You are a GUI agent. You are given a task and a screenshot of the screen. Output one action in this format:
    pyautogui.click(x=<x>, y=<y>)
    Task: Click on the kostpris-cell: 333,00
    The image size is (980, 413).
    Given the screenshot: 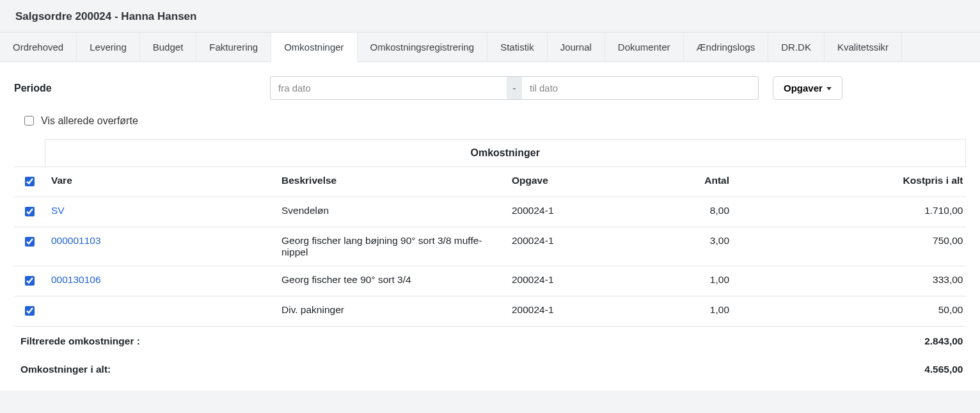 What is the action you would take?
    pyautogui.click(x=851, y=282)
    